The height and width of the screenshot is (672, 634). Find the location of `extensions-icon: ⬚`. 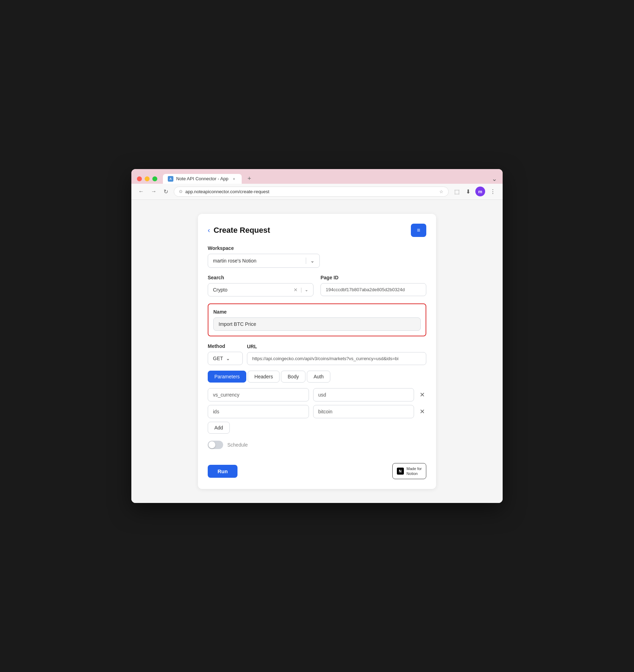

extensions-icon: ⬚ is located at coordinates (457, 192).